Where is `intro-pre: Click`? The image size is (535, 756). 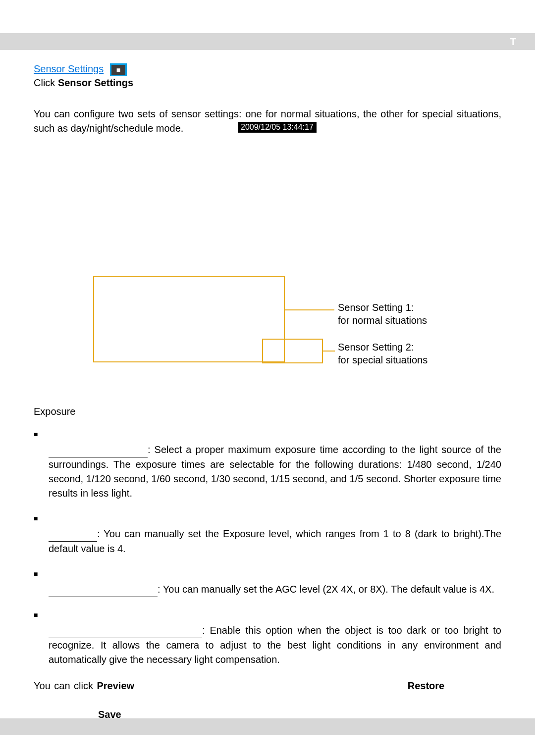
intro-pre: Click is located at coordinates (45, 83).